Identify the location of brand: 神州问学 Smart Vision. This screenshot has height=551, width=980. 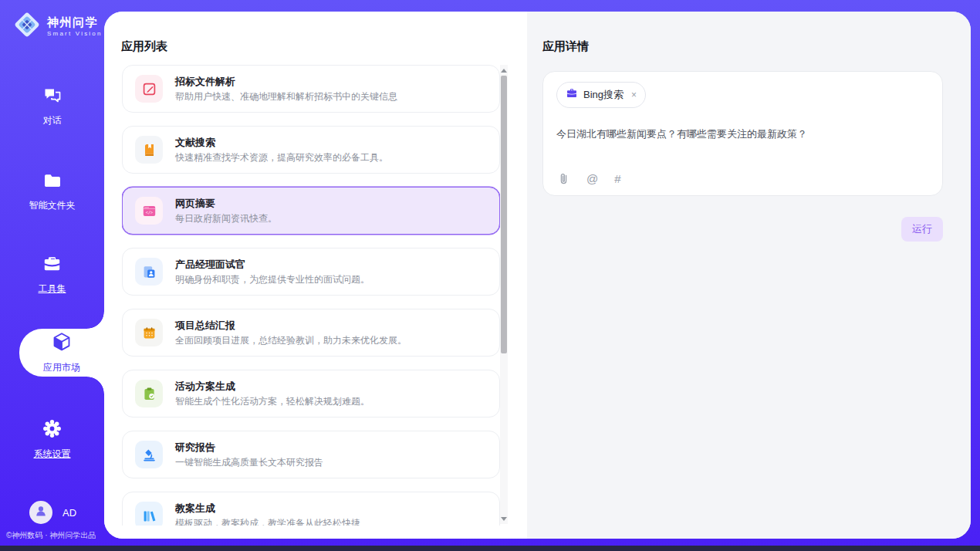
(57, 26).